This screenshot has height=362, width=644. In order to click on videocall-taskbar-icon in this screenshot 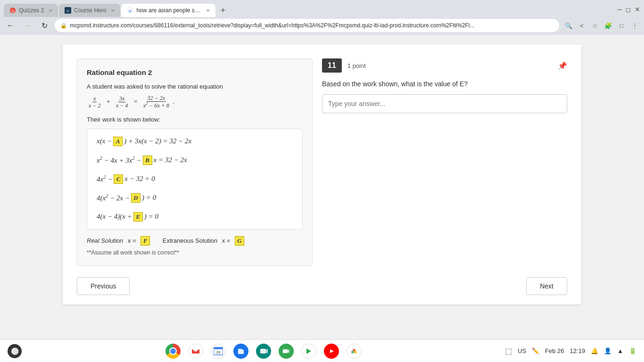, I will do `click(286, 351)`.